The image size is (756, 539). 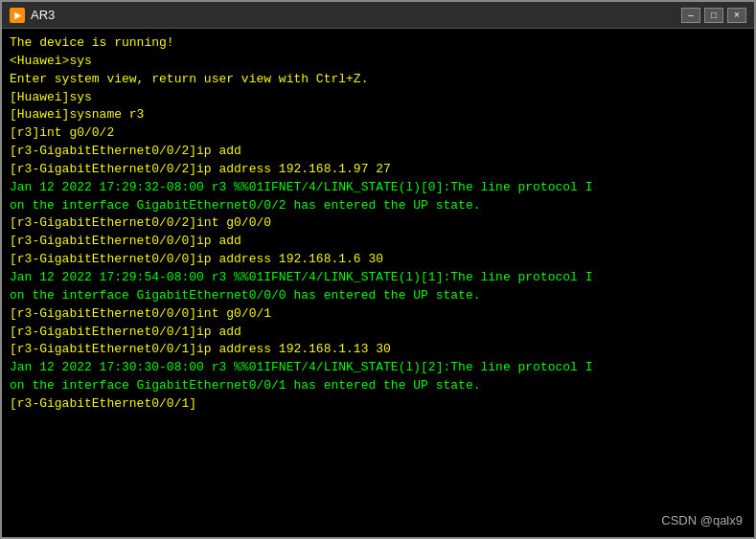 I want to click on maximize-button: □, so click(x=714, y=15).